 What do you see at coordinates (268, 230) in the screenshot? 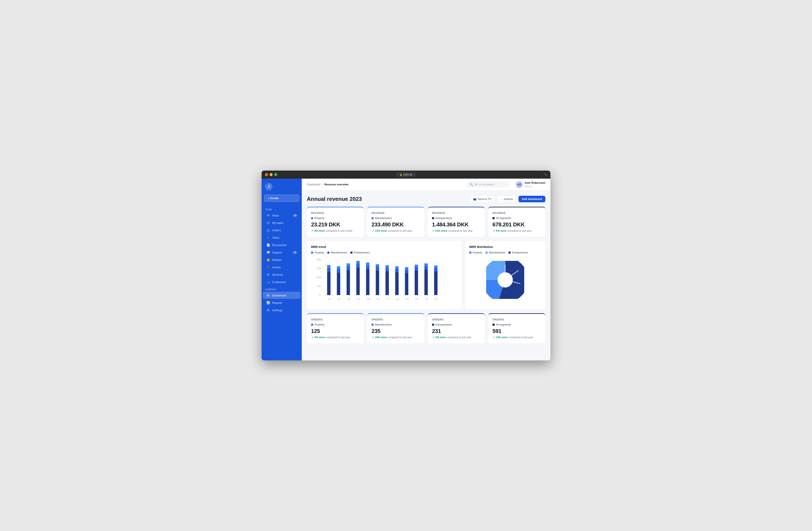
I see `orders-icon: ◫` at bounding box center [268, 230].